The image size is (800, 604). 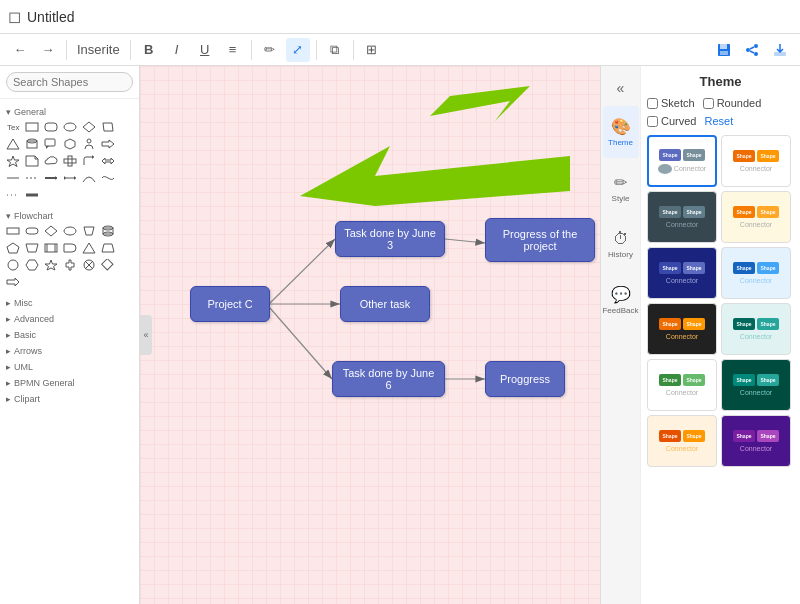 I want to click on category-flowchart: ▾Flowchart, so click(x=70, y=215).